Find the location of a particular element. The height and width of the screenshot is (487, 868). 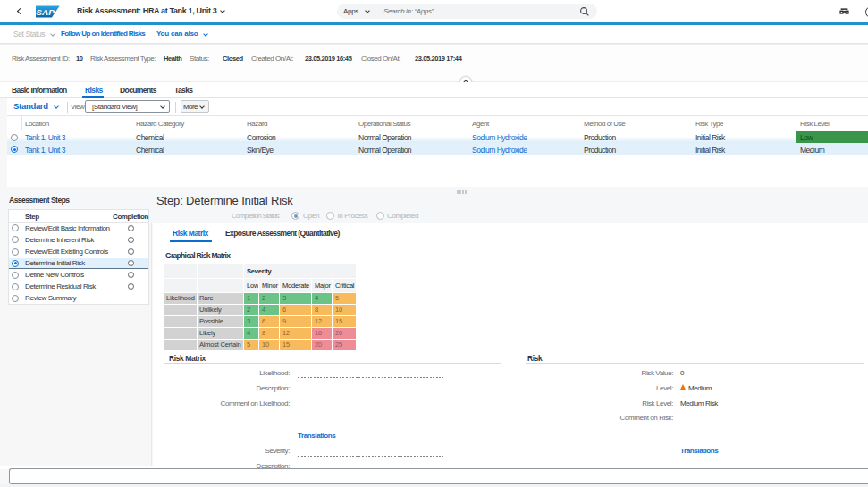

svg-text: SAP is located at coordinates (45, 13).